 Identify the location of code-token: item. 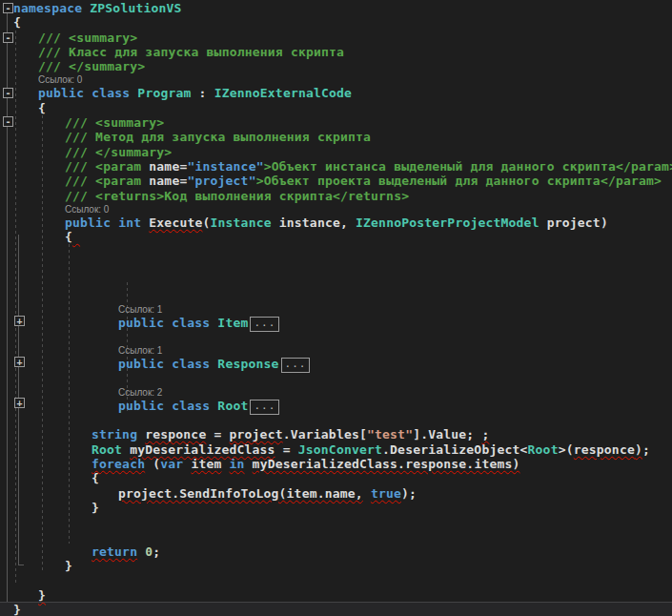
(206, 463).